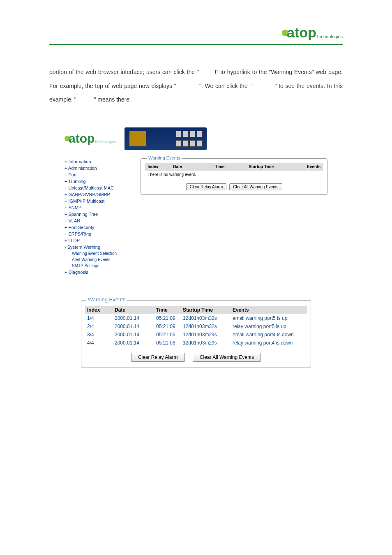 This screenshot has height=555, width=392. I want to click on clear-relay-alarm-button-2: Clear Relay Alarm, so click(158, 357).